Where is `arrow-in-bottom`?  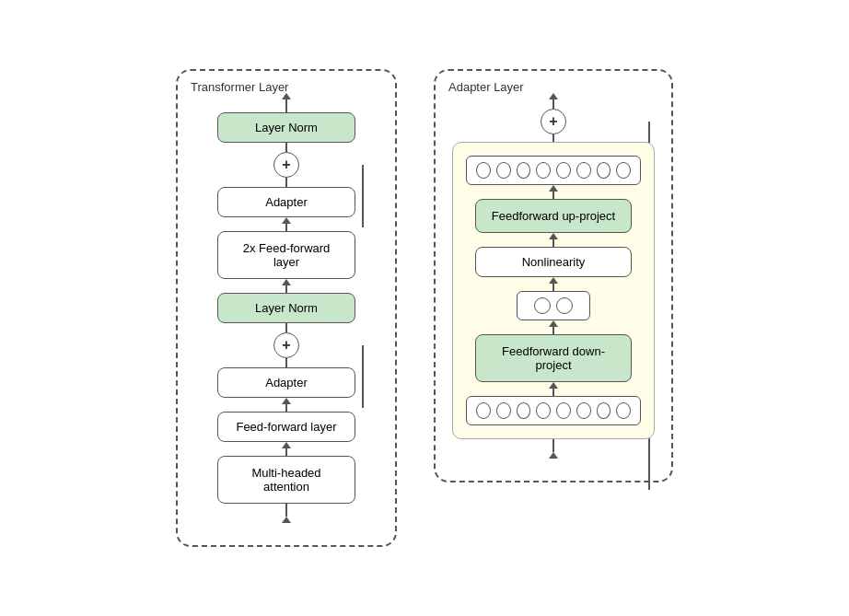 arrow-in-bottom is located at coordinates (286, 519).